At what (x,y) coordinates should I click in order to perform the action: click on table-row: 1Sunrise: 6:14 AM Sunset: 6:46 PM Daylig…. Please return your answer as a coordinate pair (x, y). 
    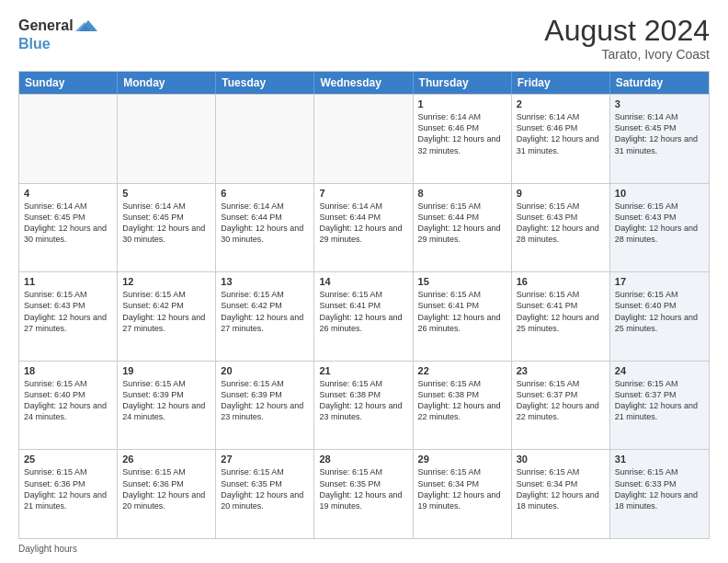
    Looking at the image, I should click on (463, 139).